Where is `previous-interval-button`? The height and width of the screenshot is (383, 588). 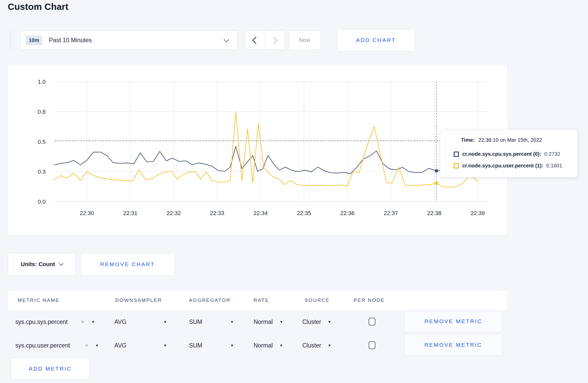 previous-interval-button is located at coordinates (255, 40).